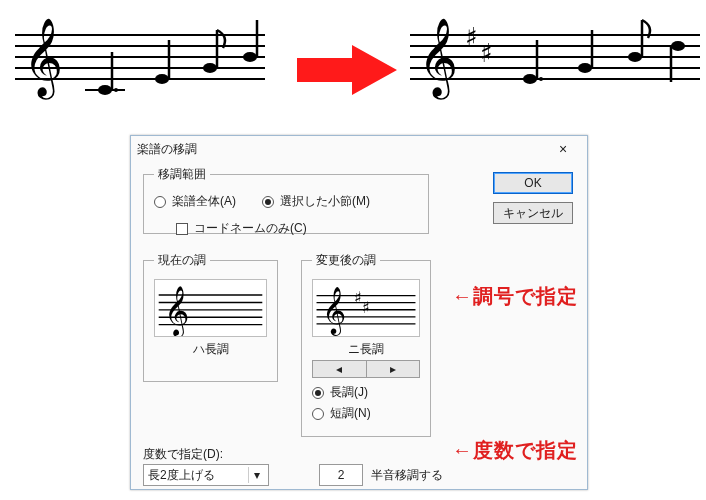  Describe the element at coordinates (347, 72) in the screenshot. I see `transpose-arrow` at that location.